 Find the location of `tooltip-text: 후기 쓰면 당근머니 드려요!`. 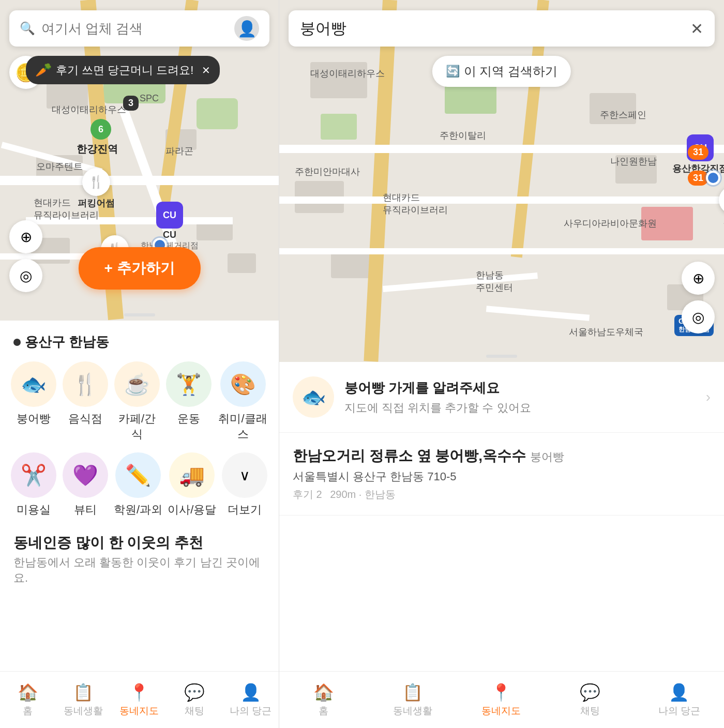

tooltip-text: 후기 쓰면 당근머니 드려요! is located at coordinates (125, 70).